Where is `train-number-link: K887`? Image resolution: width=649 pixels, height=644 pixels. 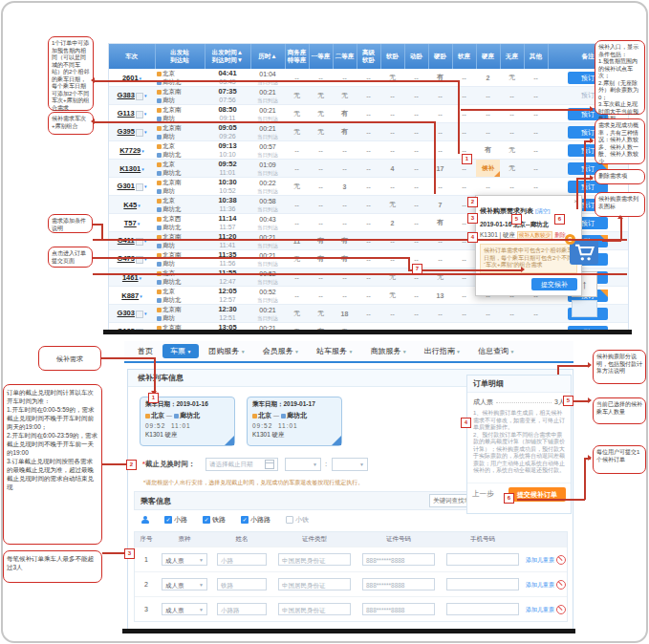 train-number-link: K887 is located at coordinates (130, 296).